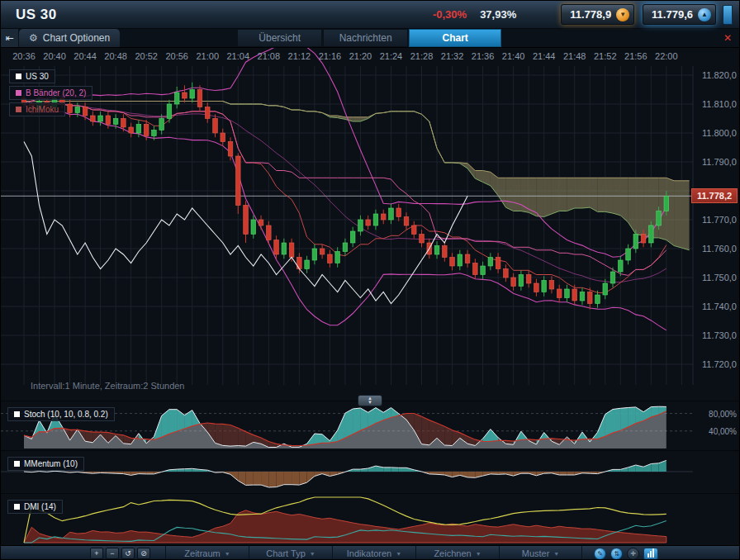 This screenshot has height=560, width=740. What do you see at coordinates (483, 56) in the screenshot?
I see `svg-text: 21:36` at bounding box center [483, 56].